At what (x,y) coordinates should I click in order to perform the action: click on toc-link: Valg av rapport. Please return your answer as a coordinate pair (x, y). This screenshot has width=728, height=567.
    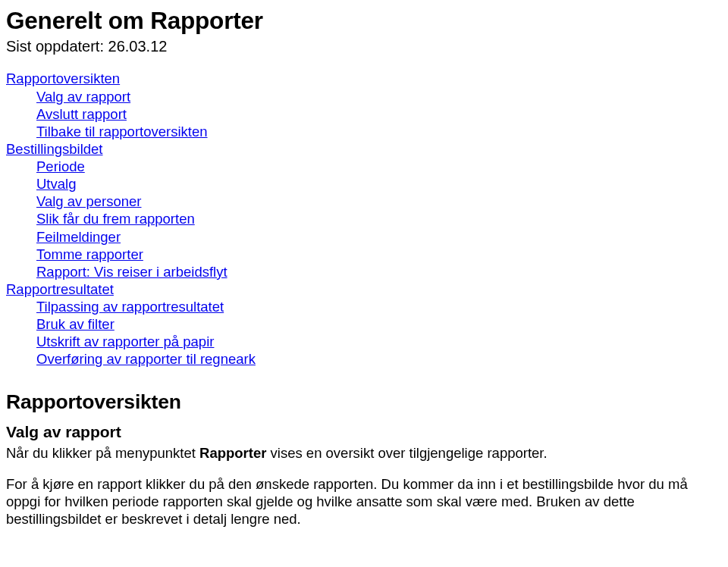
    Looking at the image, I should click on (83, 97).